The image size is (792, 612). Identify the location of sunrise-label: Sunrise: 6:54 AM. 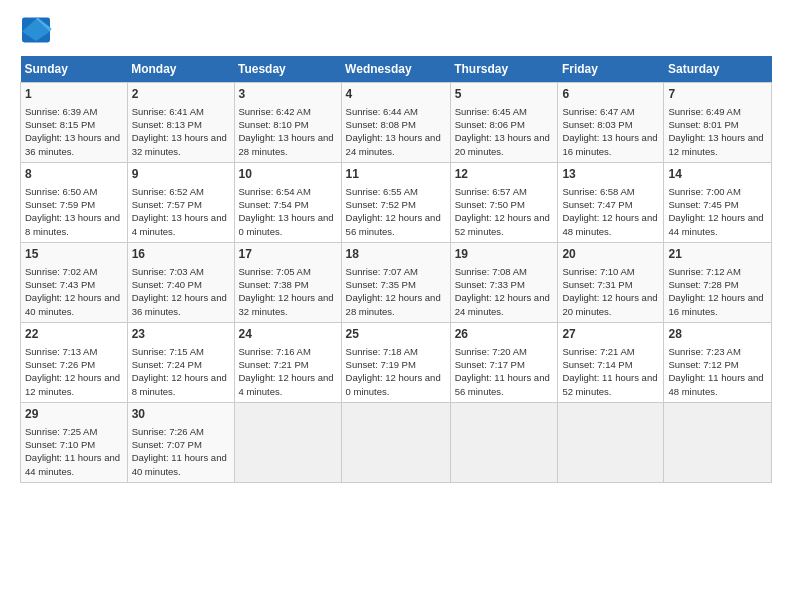
(275, 192).